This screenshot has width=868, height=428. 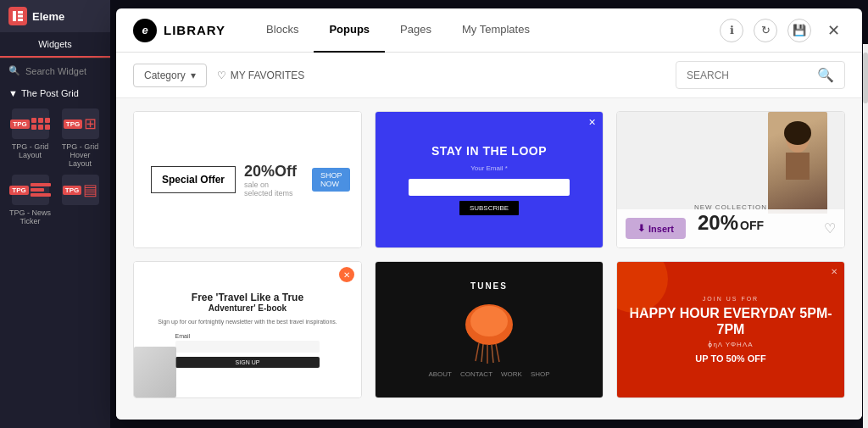 What do you see at coordinates (798, 163) in the screenshot?
I see `model-image` at bounding box center [798, 163].